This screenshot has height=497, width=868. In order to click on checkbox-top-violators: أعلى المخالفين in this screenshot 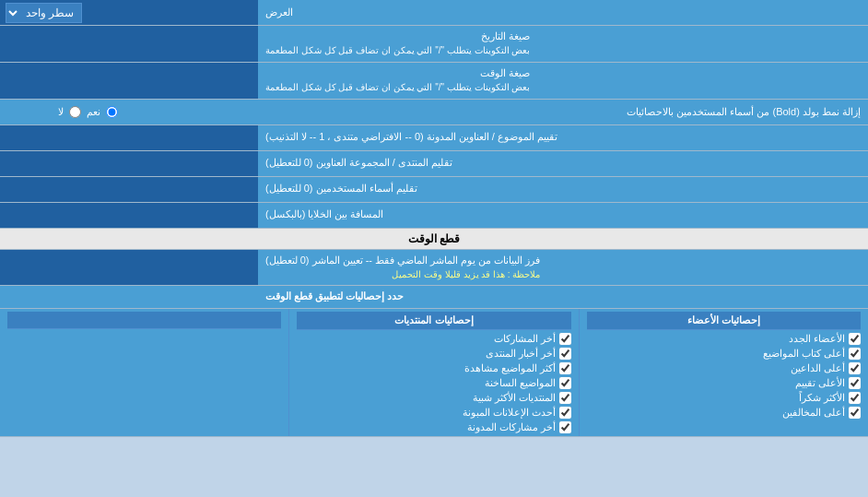, I will do `click(724, 413)`.